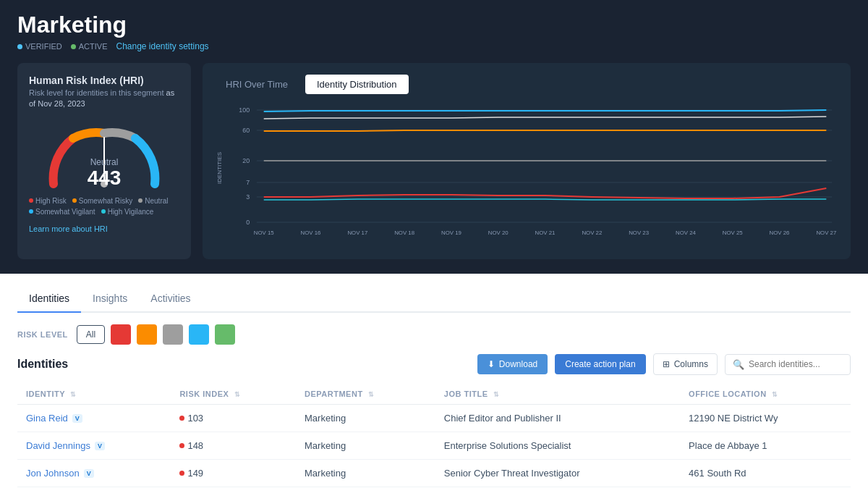  I want to click on cell-dept-2: Marketing, so click(366, 474).